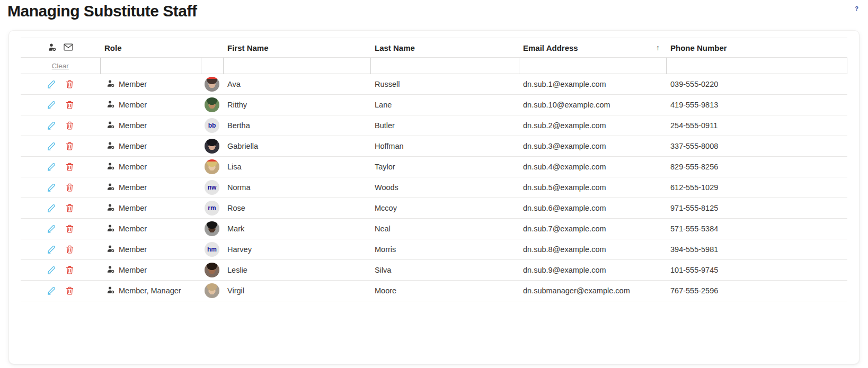  What do you see at coordinates (757, 48) in the screenshot?
I see `column-header-phone: Phone Number` at bounding box center [757, 48].